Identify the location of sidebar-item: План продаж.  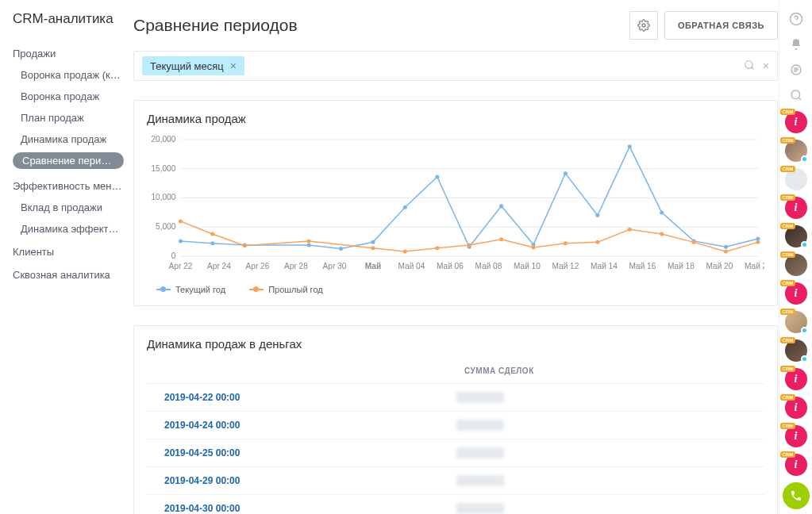
(68, 117).